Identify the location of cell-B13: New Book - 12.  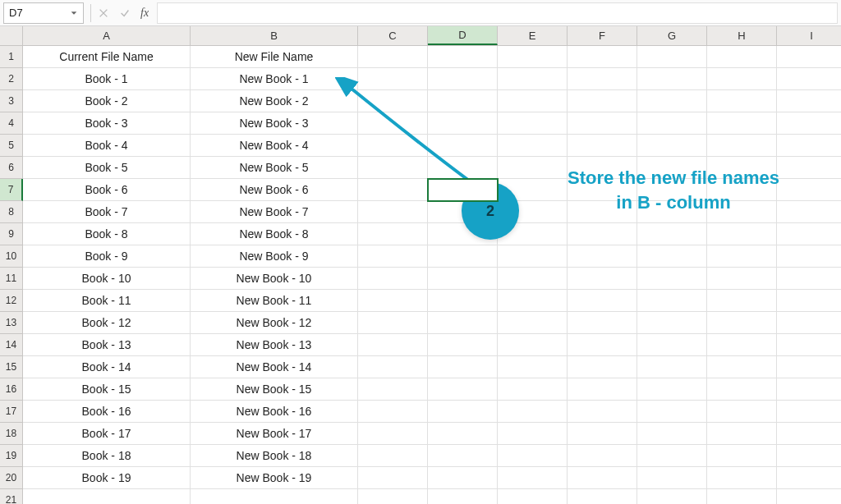
(274, 323).